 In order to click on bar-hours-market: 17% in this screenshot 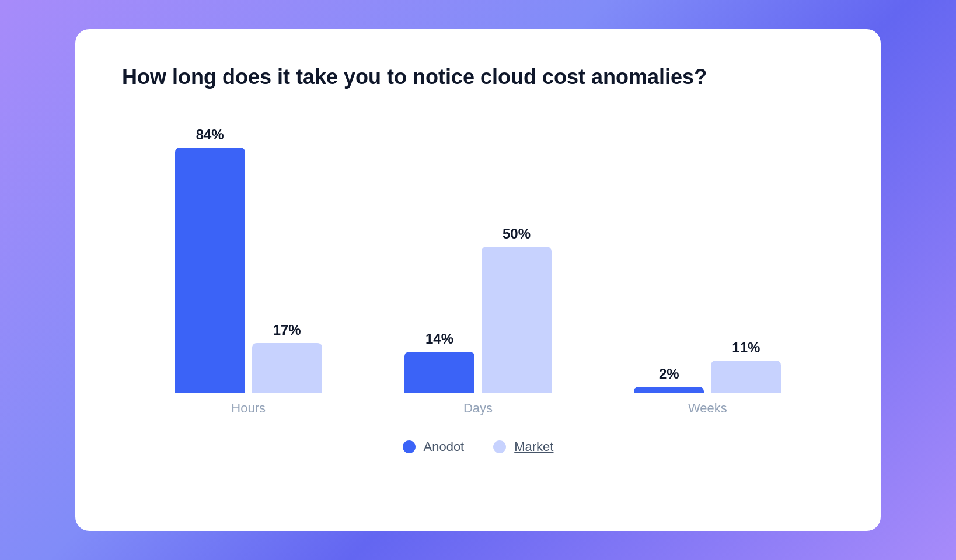, I will do `click(287, 357)`.